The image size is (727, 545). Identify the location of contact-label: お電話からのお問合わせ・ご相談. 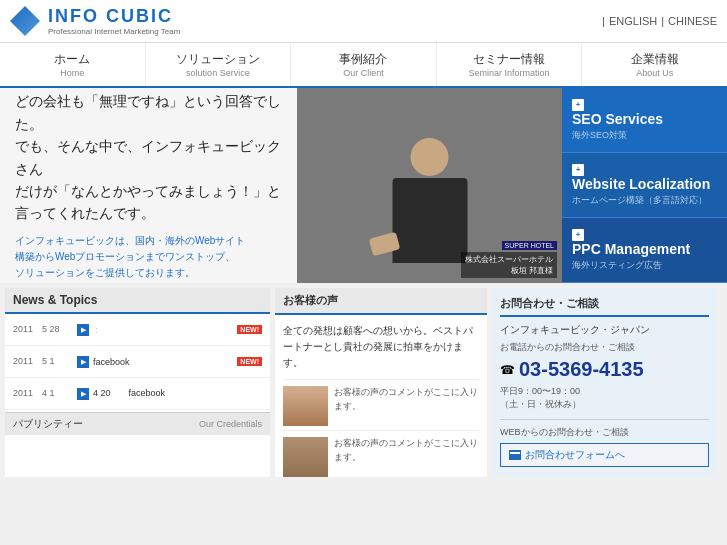
(604, 348).